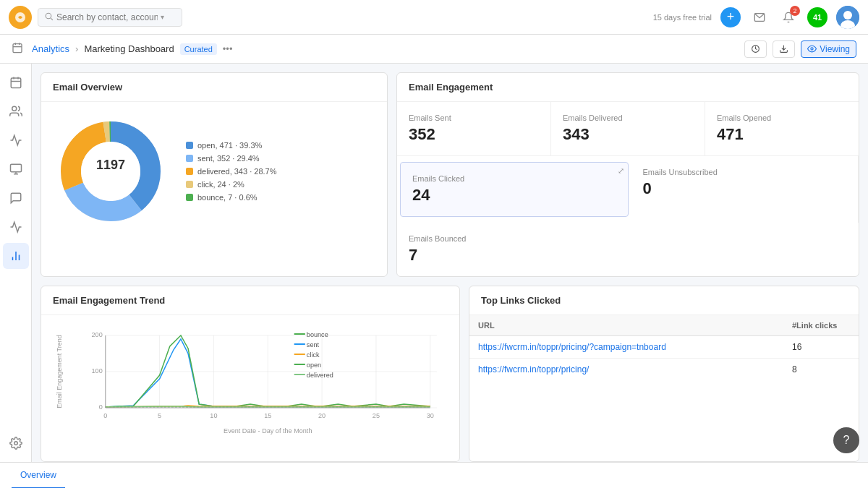  Describe the element at coordinates (760, 17) in the screenshot. I see `email-icon-btn` at that location.